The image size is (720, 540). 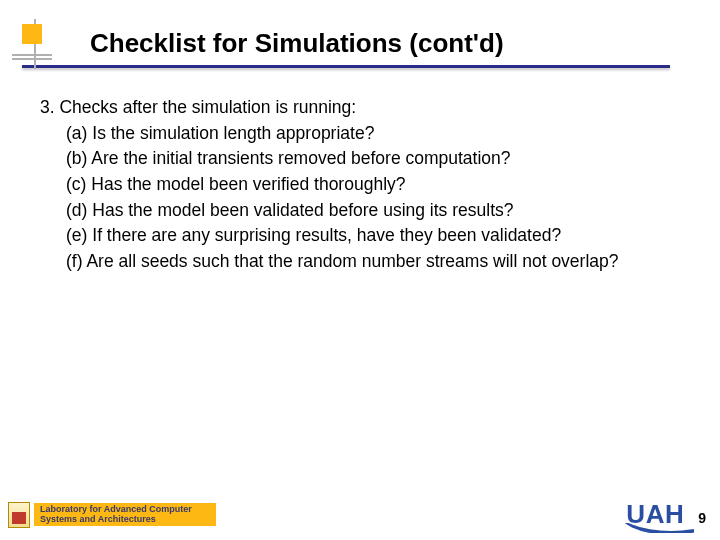 What do you see at coordinates (300, 158) in the screenshot?
I see `item-text: Are the initial transients removed befor…` at bounding box center [300, 158].